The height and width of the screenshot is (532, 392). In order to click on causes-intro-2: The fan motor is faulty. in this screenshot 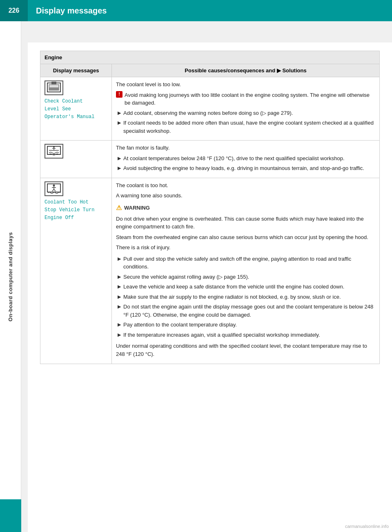, I will do `click(246, 148)`.